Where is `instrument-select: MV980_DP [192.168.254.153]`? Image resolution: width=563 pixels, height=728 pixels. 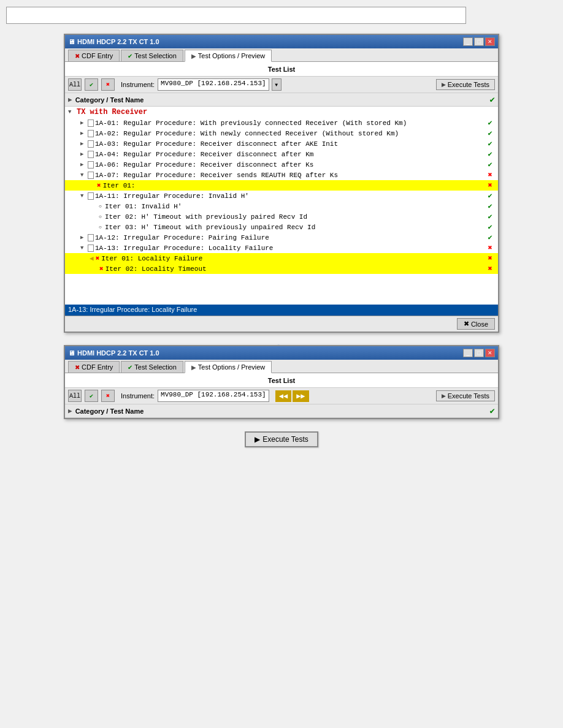
instrument-select: MV980_DP [192.168.254.153] is located at coordinates (213, 85).